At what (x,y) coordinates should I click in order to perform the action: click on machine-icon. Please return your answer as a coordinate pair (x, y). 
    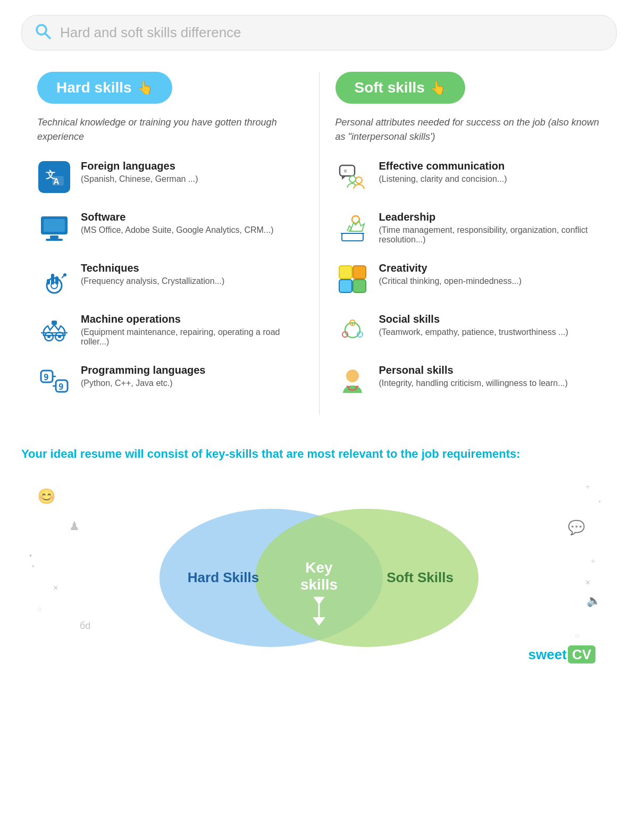
    Looking at the image, I should click on (54, 330).